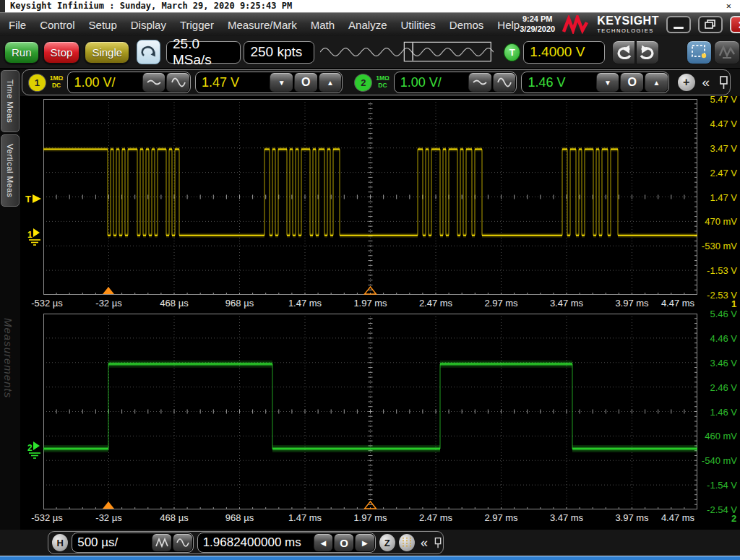  Describe the element at coordinates (10, 101) in the screenshot. I see `tab-time-meas: Time Meas` at that location.